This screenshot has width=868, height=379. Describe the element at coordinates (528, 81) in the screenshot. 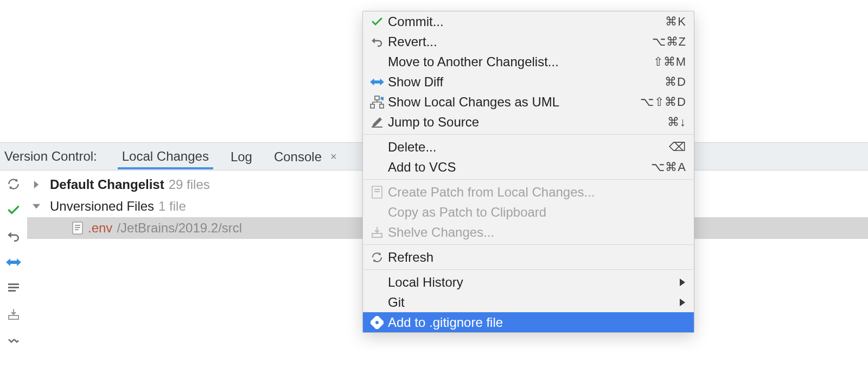

I see `menu-item-show-diff: Show Diff⌘D` at that location.